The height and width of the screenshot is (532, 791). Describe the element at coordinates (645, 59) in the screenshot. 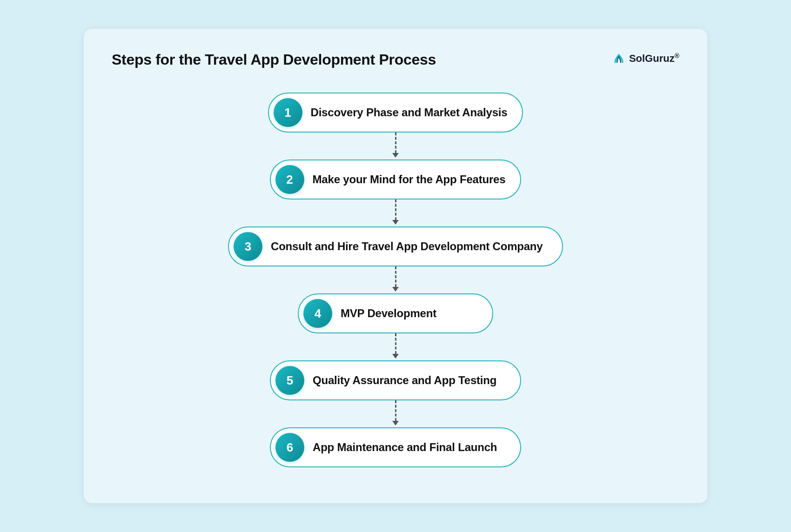

I see `logo: SolGuruz®` at that location.